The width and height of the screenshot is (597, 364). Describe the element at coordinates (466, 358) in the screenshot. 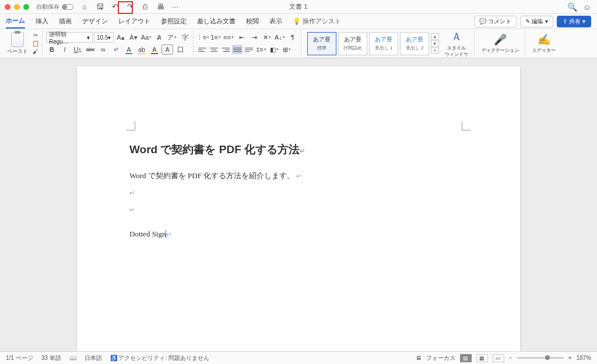

I see `print-layout-view: ▤` at that location.